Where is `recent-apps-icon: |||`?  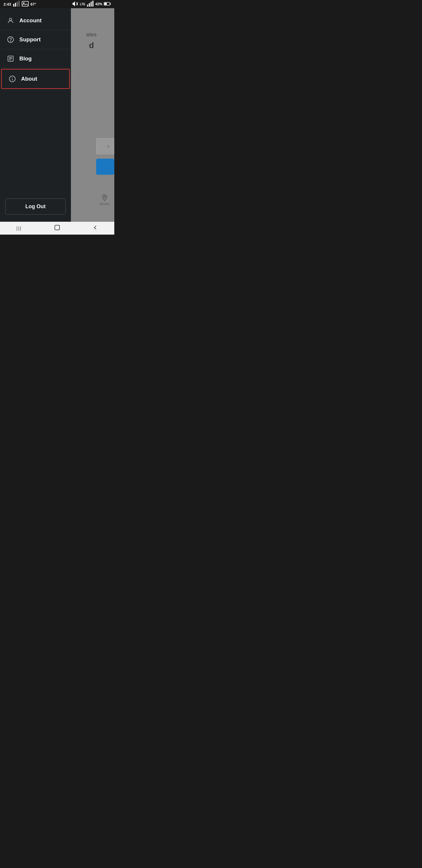
recent-apps-icon: ||| is located at coordinates (19, 228).